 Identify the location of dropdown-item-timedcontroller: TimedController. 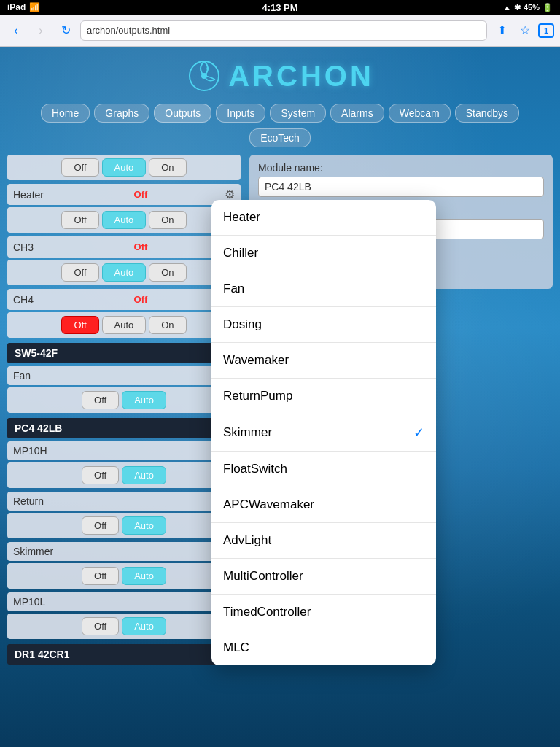
(324, 613).